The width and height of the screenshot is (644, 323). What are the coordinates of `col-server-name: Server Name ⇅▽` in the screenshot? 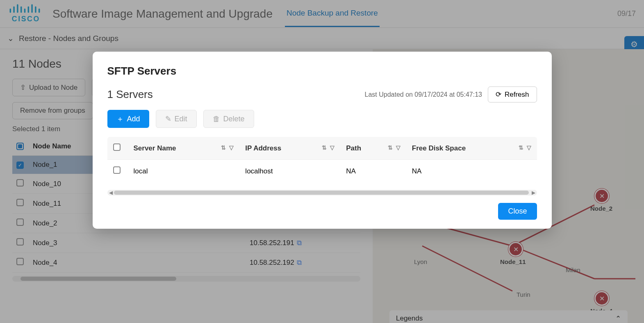 It's located at (184, 148).